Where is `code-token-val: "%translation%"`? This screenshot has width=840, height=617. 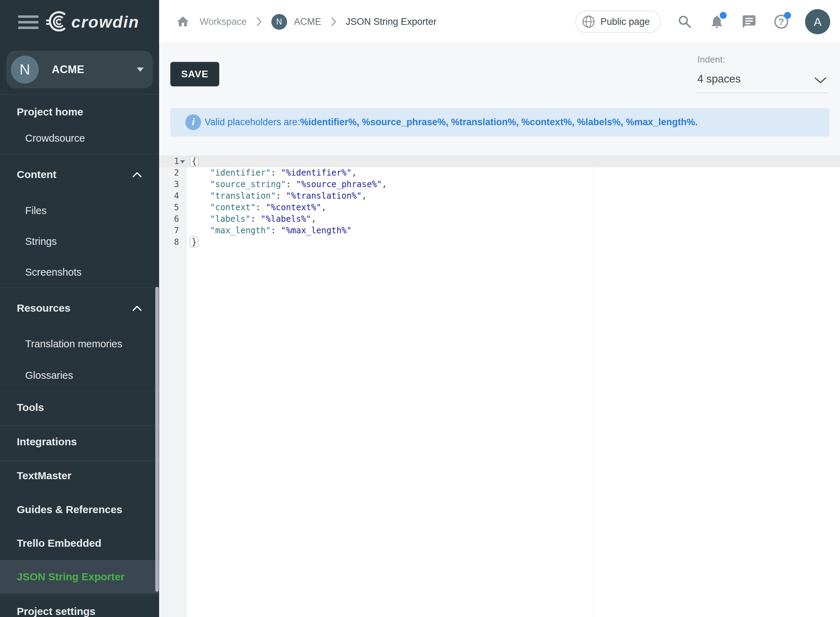
code-token-val: "%translation%" is located at coordinates (324, 196).